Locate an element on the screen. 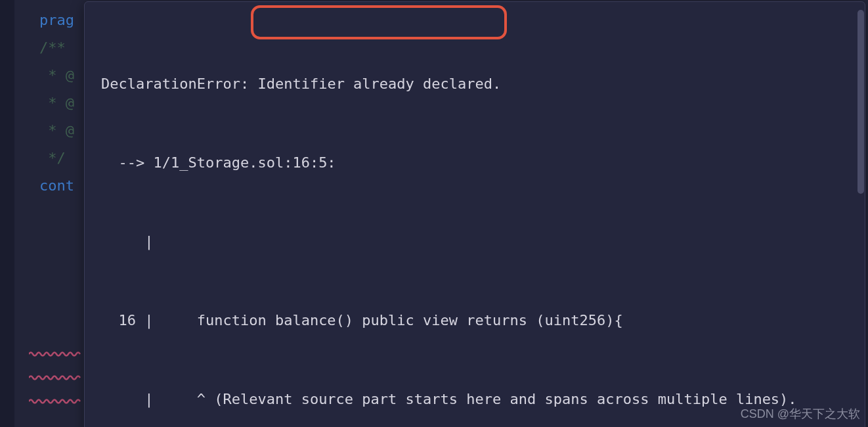 This screenshot has width=868, height=427. token-comment: */ is located at coordinates (53, 158).